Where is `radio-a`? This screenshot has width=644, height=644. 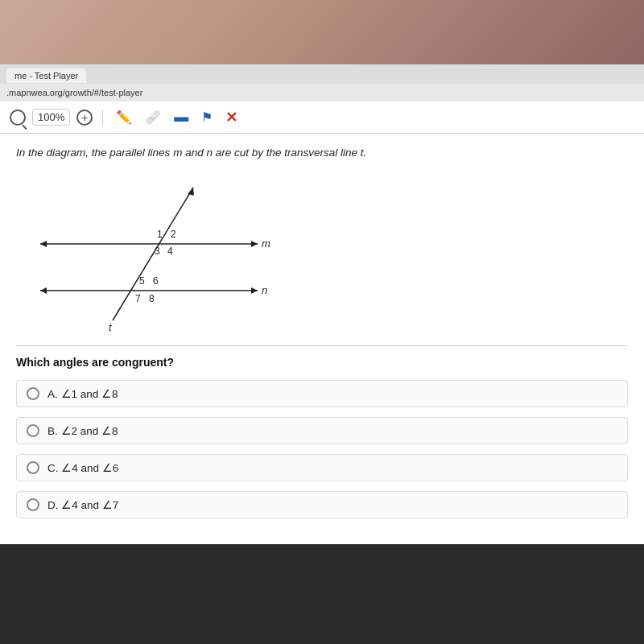
radio-a is located at coordinates (33, 394).